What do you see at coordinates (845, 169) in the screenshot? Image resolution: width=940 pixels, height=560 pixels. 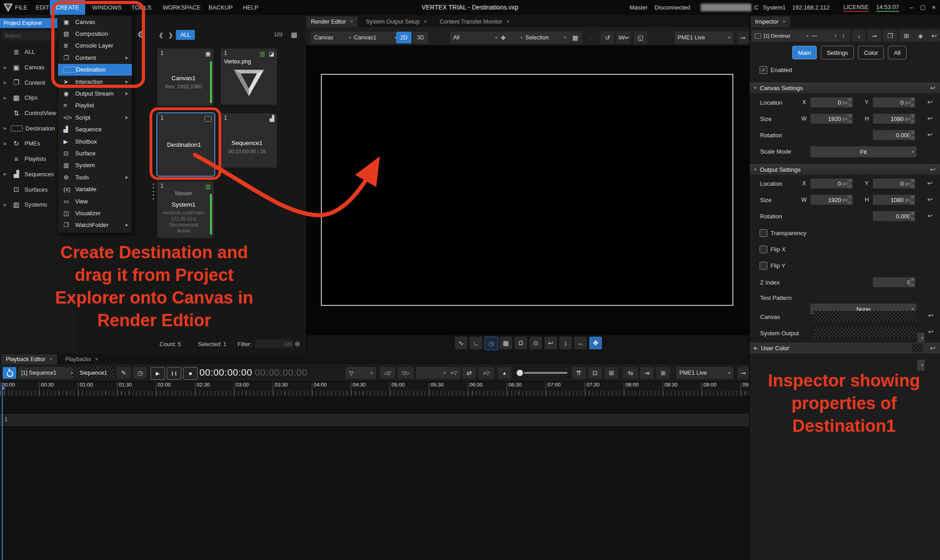 I see `output-settings-header: ▾ Output Settings ↩` at bounding box center [845, 169].